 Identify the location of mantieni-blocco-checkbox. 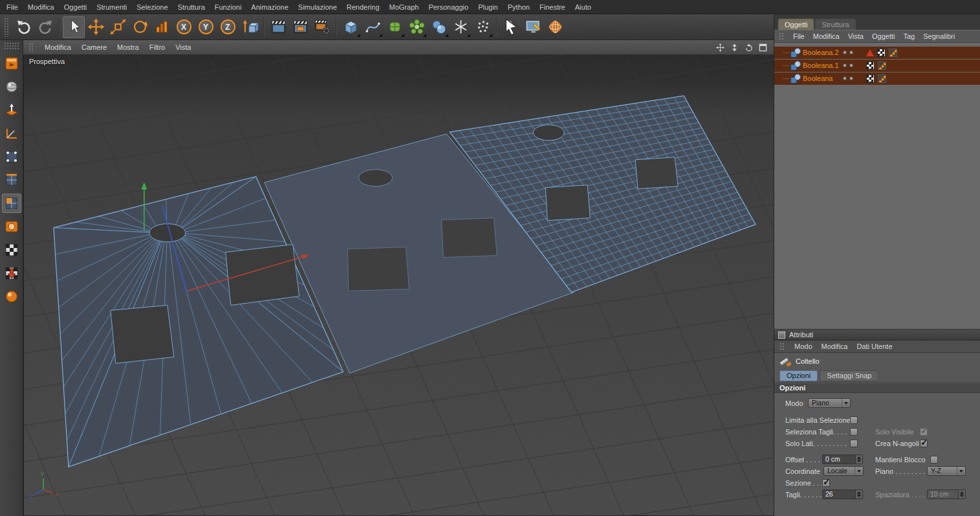
(934, 460).